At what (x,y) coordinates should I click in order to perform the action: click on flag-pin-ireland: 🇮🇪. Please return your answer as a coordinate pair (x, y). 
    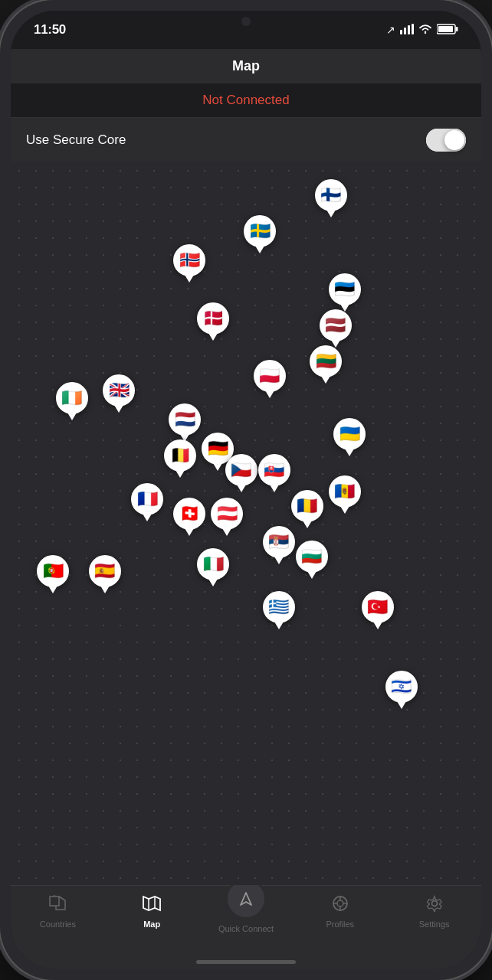
    Looking at the image, I should click on (72, 401).